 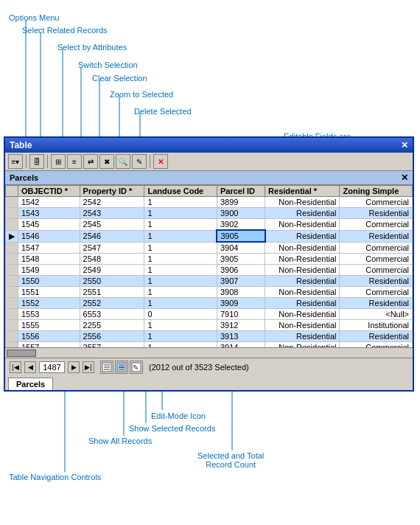 I want to click on clear-sel-btn: ✖, so click(x=107, y=161).